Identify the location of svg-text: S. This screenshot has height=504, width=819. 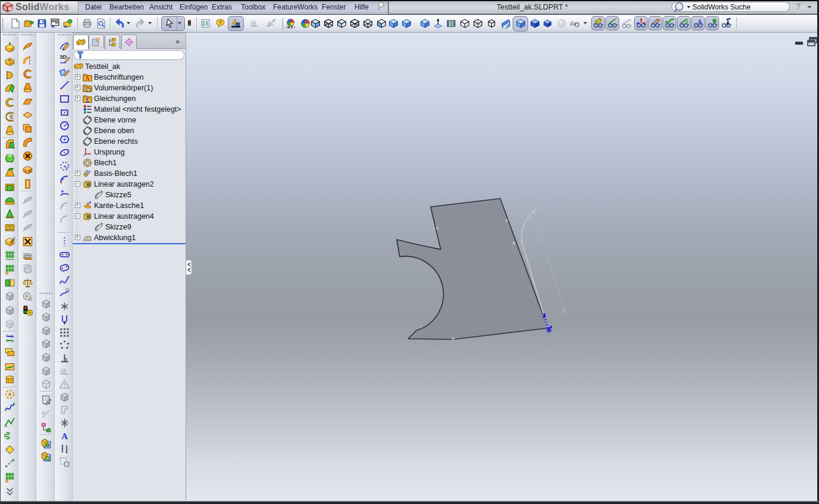
(5, 8).